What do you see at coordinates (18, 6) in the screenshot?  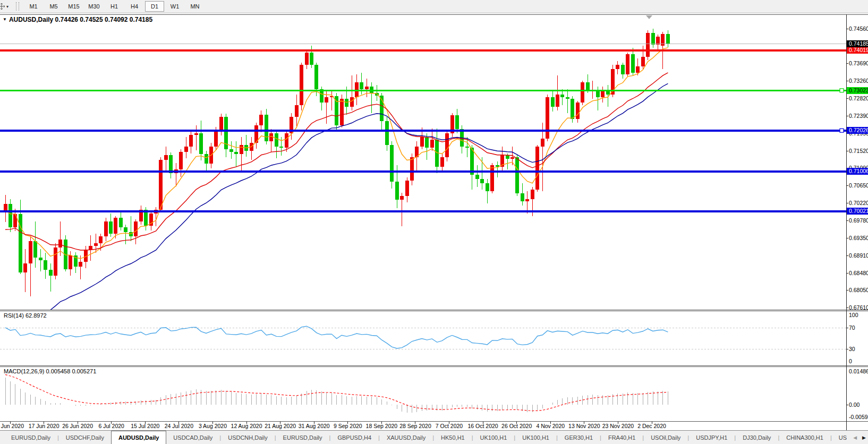 I see `toolbar-grip` at bounding box center [18, 6].